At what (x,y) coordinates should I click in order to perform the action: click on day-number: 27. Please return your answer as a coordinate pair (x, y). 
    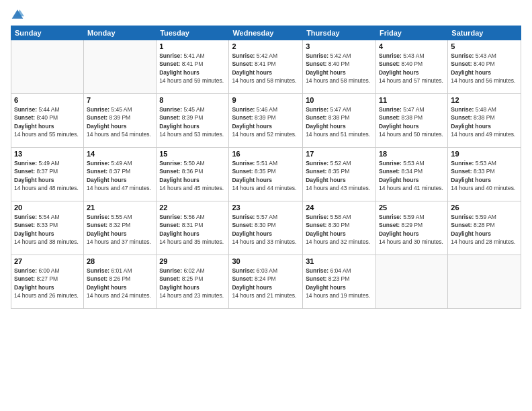
    Looking at the image, I should click on (47, 261).